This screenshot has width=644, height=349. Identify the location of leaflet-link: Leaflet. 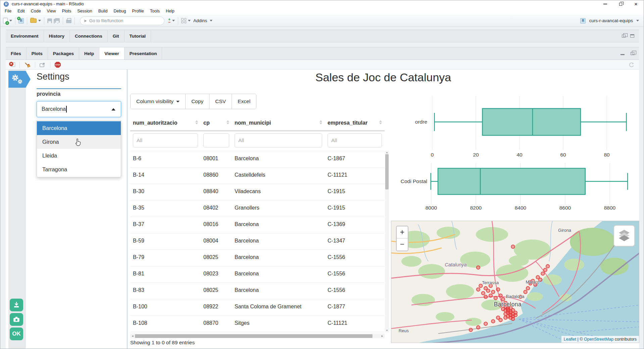
(570, 339).